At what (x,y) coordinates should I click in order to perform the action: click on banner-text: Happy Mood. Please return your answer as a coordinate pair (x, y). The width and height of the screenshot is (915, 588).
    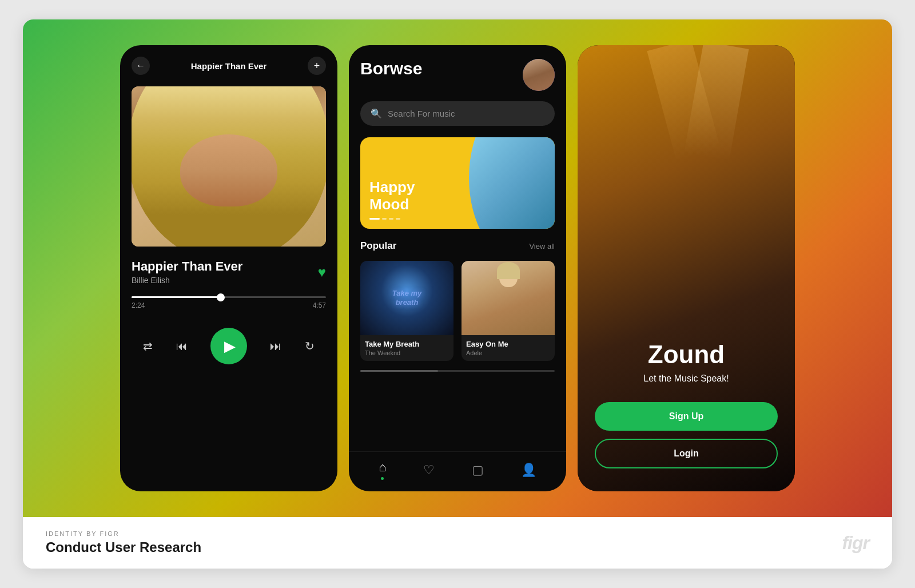
    Looking at the image, I should click on (392, 196).